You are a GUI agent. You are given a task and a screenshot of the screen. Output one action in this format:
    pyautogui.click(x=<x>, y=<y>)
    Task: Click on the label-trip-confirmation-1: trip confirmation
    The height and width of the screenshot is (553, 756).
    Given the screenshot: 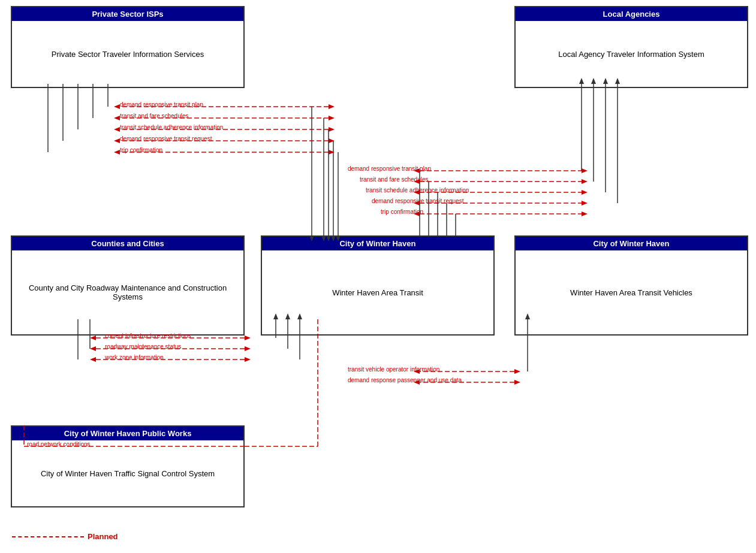 What is the action you would take?
    pyautogui.click(x=141, y=150)
    